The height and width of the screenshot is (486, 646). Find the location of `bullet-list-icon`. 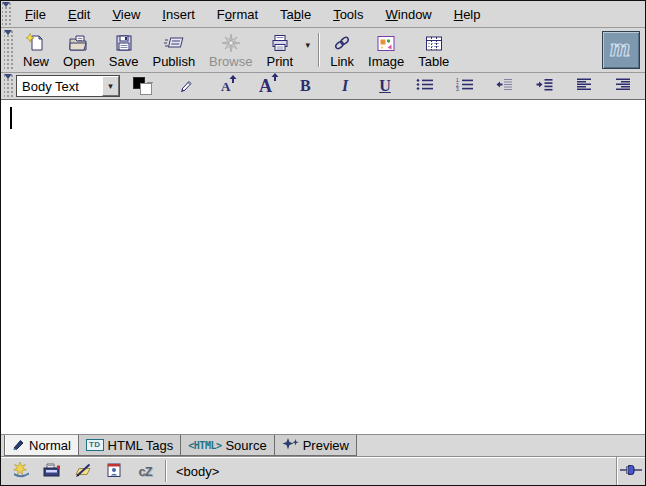

bullet-list-icon is located at coordinates (424, 86).